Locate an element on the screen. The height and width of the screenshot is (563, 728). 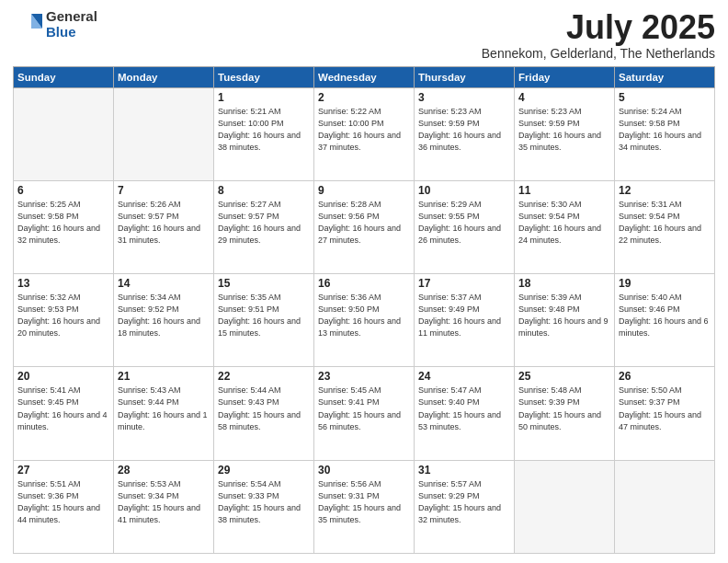
table-row: 4Sunrise: 5:23 AM Sunset: 9:59 PM Daylig… is located at coordinates (564, 134).